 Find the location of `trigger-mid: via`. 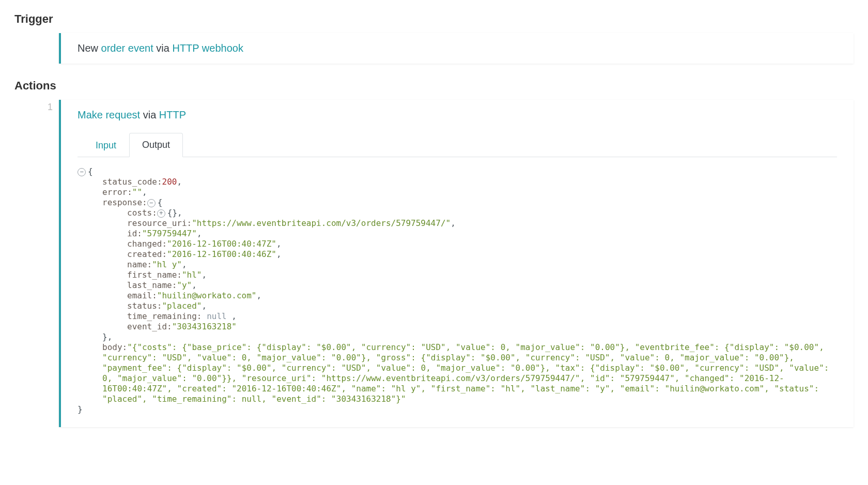

trigger-mid: via is located at coordinates (163, 48).